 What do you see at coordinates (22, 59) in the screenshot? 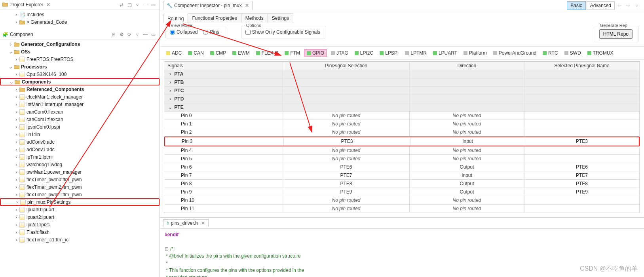
I see `component-icon` at bounding box center [22, 59].